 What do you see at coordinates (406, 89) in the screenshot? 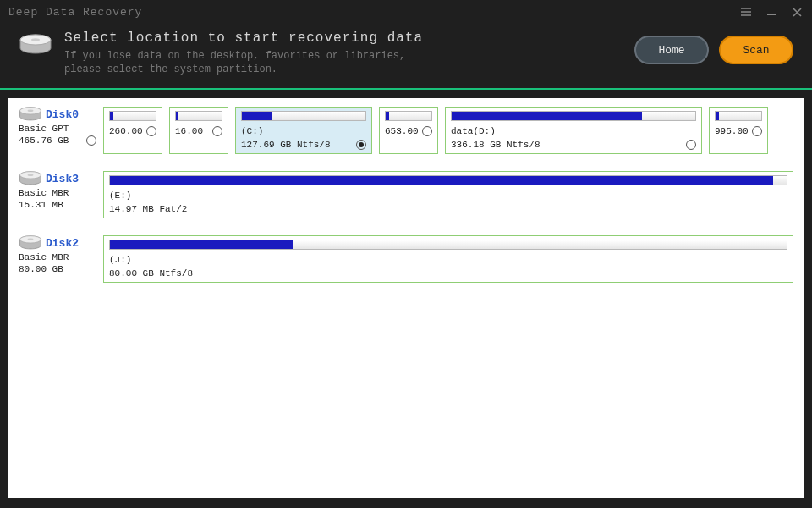
I see `divider` at bounding box center [406, 89].